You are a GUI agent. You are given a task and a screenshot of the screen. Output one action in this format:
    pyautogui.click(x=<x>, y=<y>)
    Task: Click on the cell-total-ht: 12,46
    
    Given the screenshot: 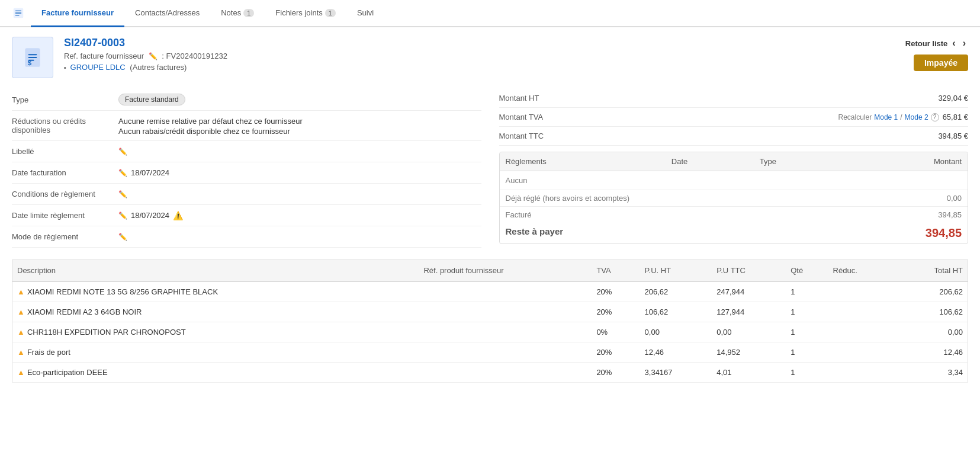 What is the action you would take?
    pyautogui.click(x=931, y=353)
    